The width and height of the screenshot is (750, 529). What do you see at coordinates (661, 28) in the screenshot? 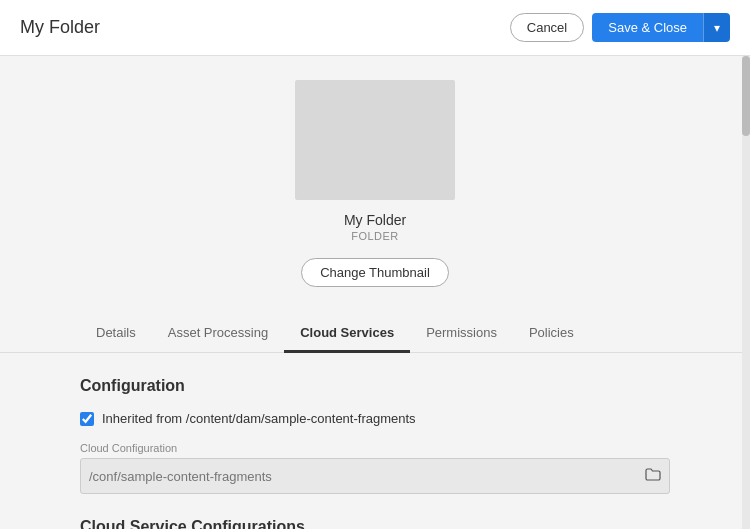
I see `save-button-group: Save & Close ▾` at bounding box center [661, 28].